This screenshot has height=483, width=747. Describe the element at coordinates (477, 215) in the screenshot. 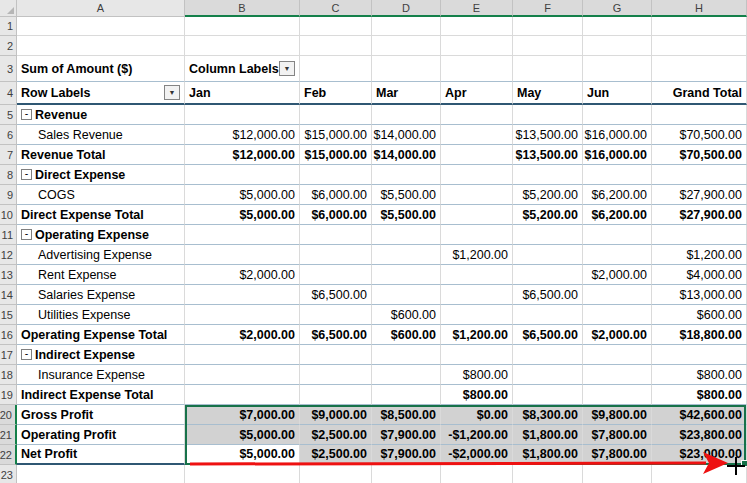

I see `cell-E10` at that location.